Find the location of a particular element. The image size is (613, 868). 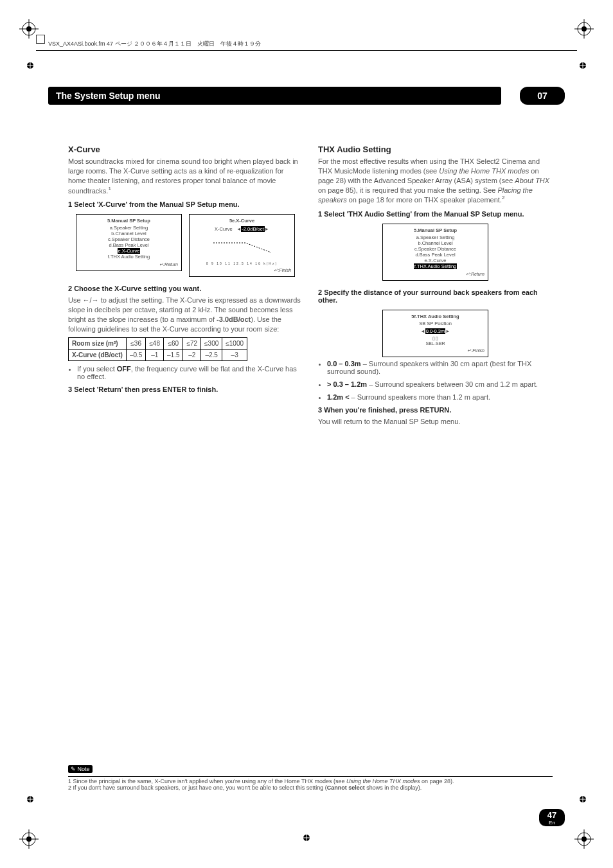

thx-step1: 1 Select 'THX Audio Setting' from the Ma… is located at coordinates (436, 214).